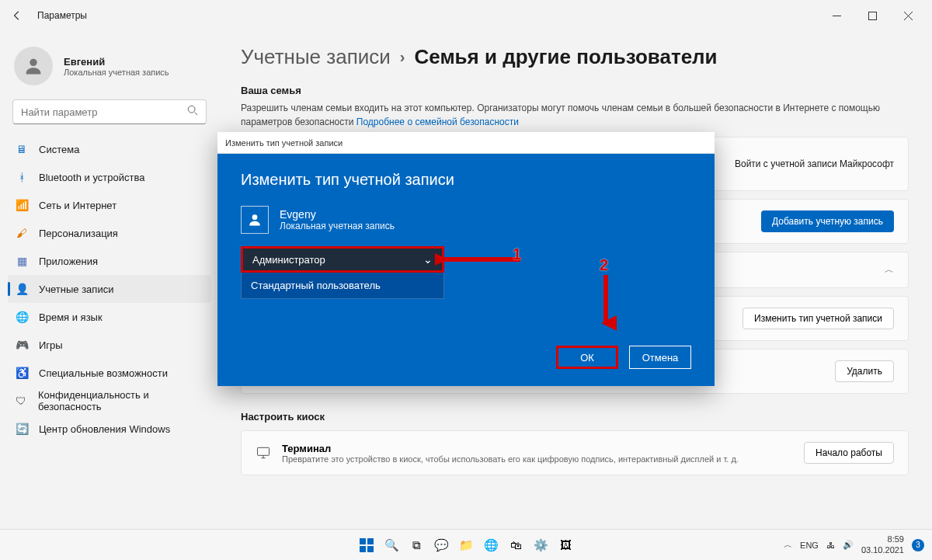 The image size is (932, 560). I want to click on nav-network: 📶Сеть и Интернет, so click(110, 205).